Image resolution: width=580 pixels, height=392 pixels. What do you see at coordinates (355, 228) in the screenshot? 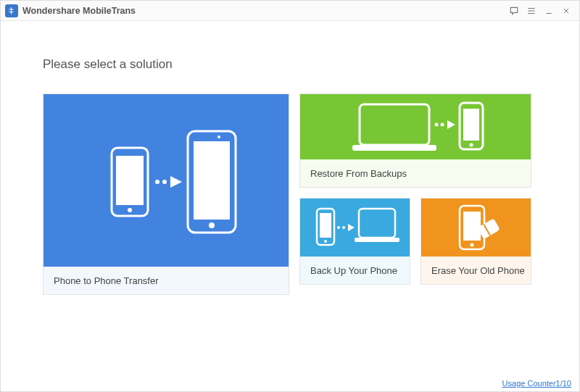
I see `backup-icon` at bounding box center [355, 228].